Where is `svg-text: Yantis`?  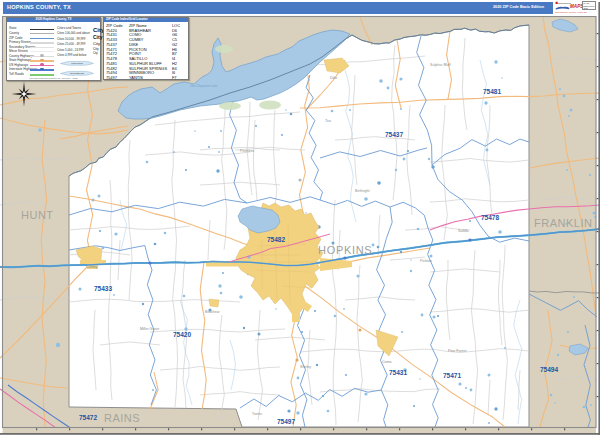
svg-text: Yantis is located at coordinates (257, 414).